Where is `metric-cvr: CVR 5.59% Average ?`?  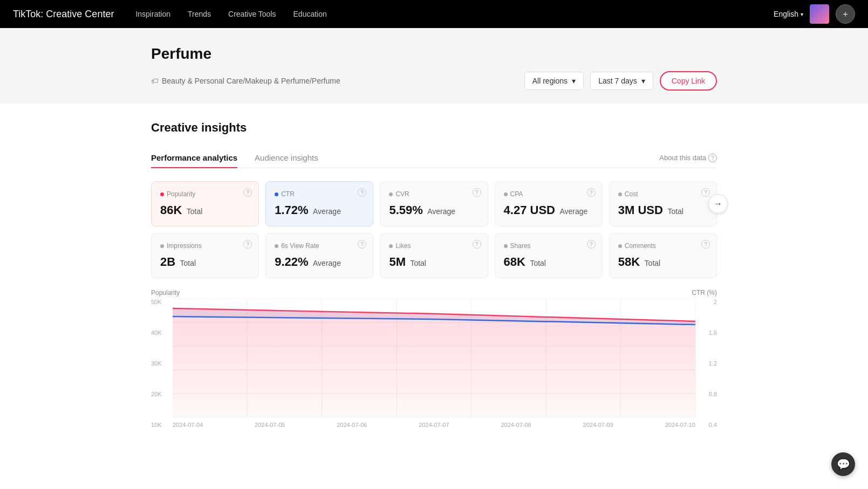
metric-cvr: CVR 5.59% Average ? is located at coordinates (434, 204).